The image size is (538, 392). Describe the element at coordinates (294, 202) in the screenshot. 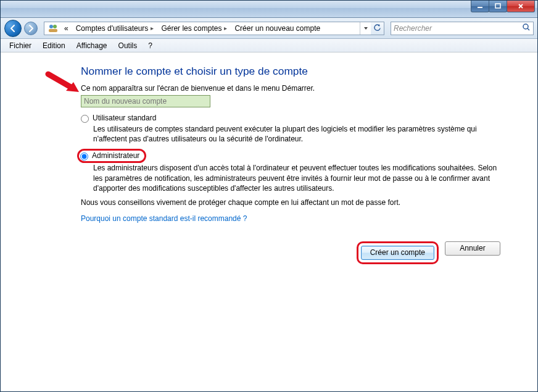

I see `password-advice: Nous vous conseillons vivement de protég…` at that location.